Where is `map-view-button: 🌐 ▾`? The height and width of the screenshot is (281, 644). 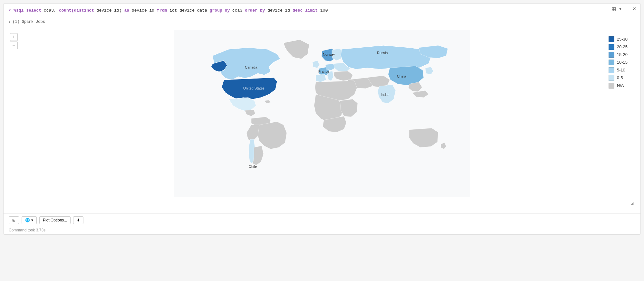
map-view-button: 🌐 ▾ is located at coordinates (29, 220).